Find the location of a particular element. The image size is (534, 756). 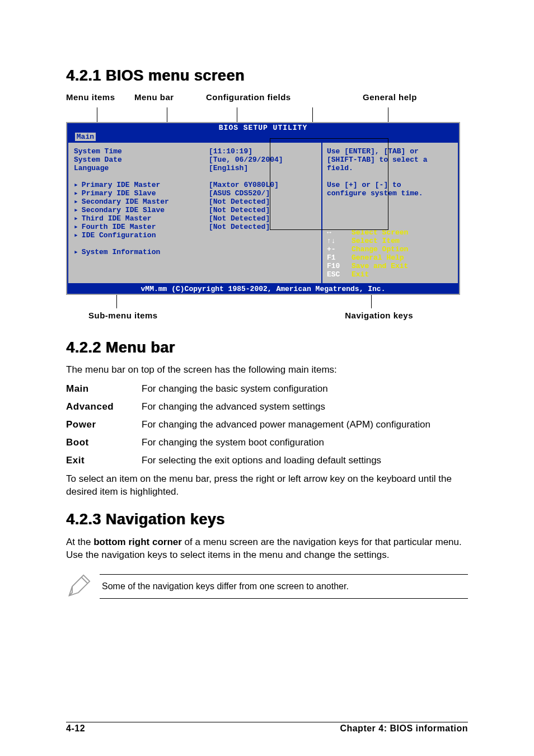

dl-desc: For changing the system boot configurati… is located at coordinates (305, 443).